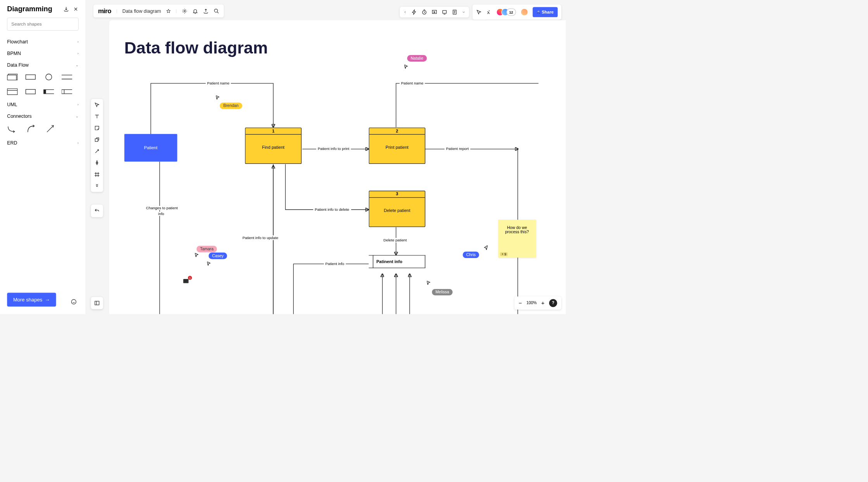 This screenshot has height=482, width=868. What do you see at coordinates (444, 12) in the screenshot?
I see `slides-icon` at bounding box center [444, 12].